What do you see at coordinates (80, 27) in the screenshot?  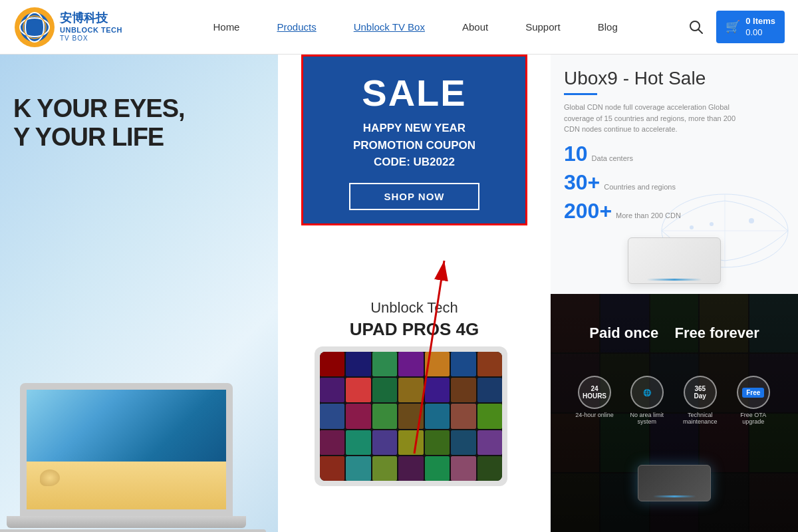 I see `logo: 安博科技 UNBLOCK TECH TV BOX` at bounding box center [80, 27].